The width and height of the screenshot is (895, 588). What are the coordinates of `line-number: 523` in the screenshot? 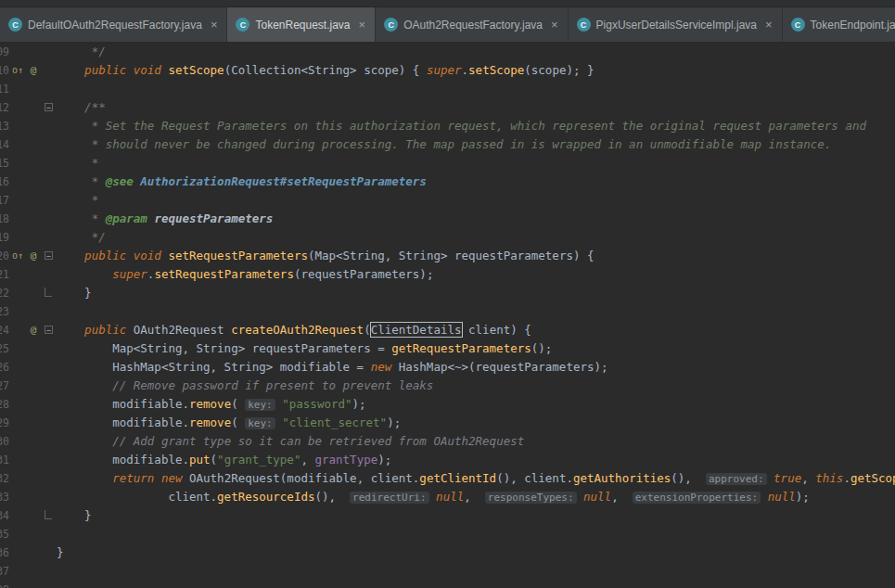 It's located at (5, 312).